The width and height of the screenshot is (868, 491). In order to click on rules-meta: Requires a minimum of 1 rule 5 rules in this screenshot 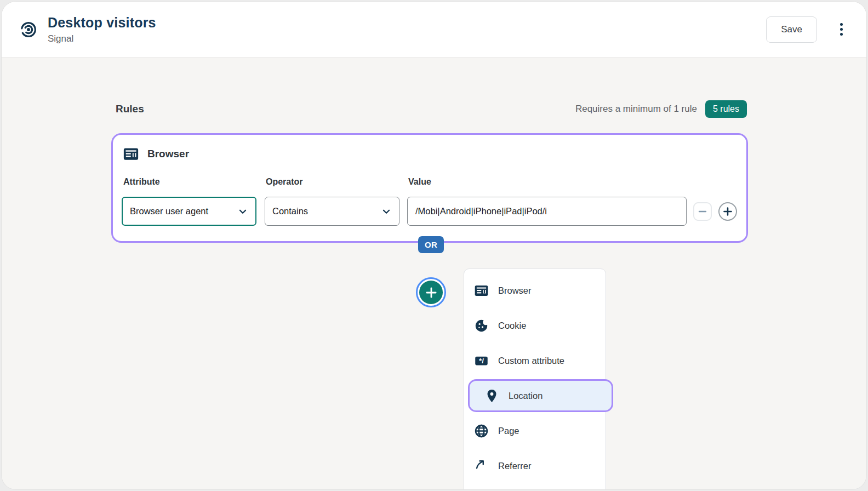, I will do `click(661, 109)`.